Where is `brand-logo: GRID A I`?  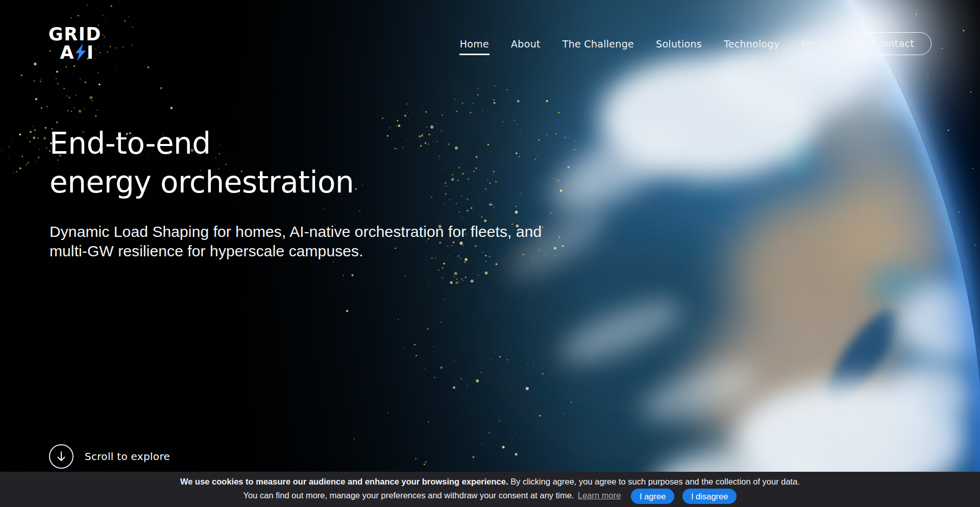
brand-logo: GRID A I is located at coordinates (77, 44).